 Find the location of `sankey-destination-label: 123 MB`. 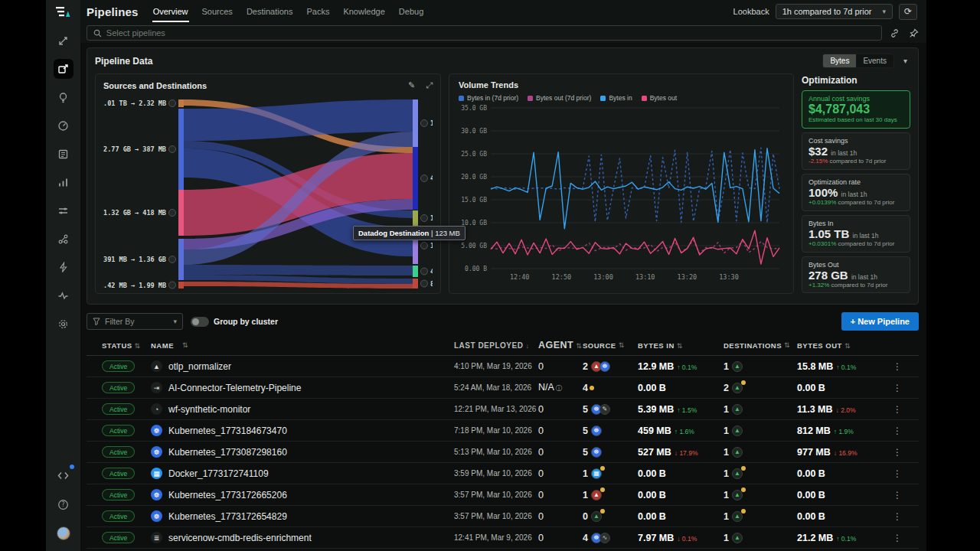

sankey-destination-label: 123 MB is located at coordinates (432, 246).